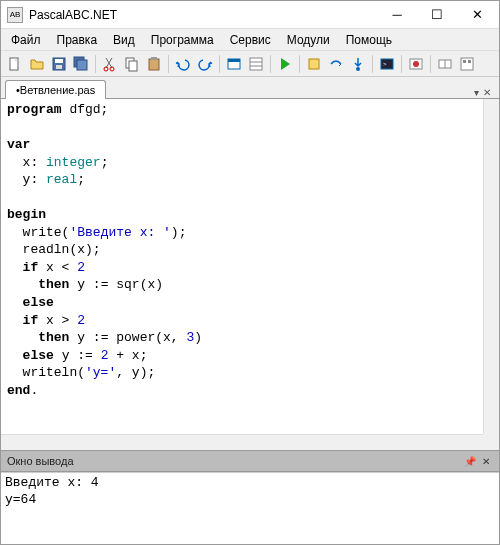 This screenshot has height=545, width=500. I want to click on output-panel-header: Окно вывода 📌 ✕, so click(250, 461).